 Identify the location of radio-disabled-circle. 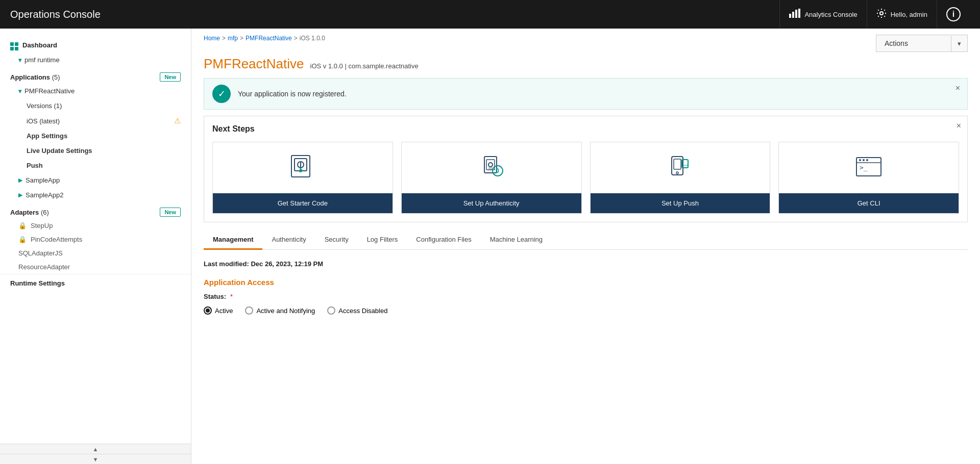
(331, 311).